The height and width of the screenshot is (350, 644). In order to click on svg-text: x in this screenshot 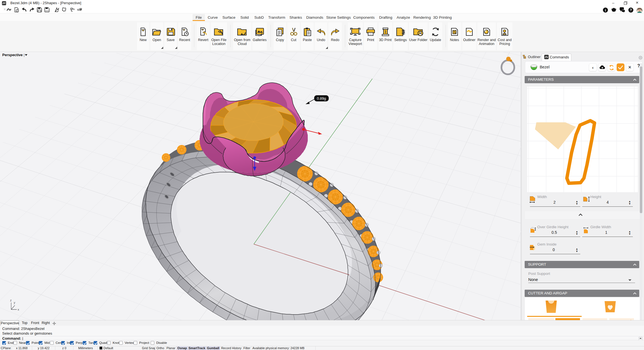, I will do `click(18, 309)`.